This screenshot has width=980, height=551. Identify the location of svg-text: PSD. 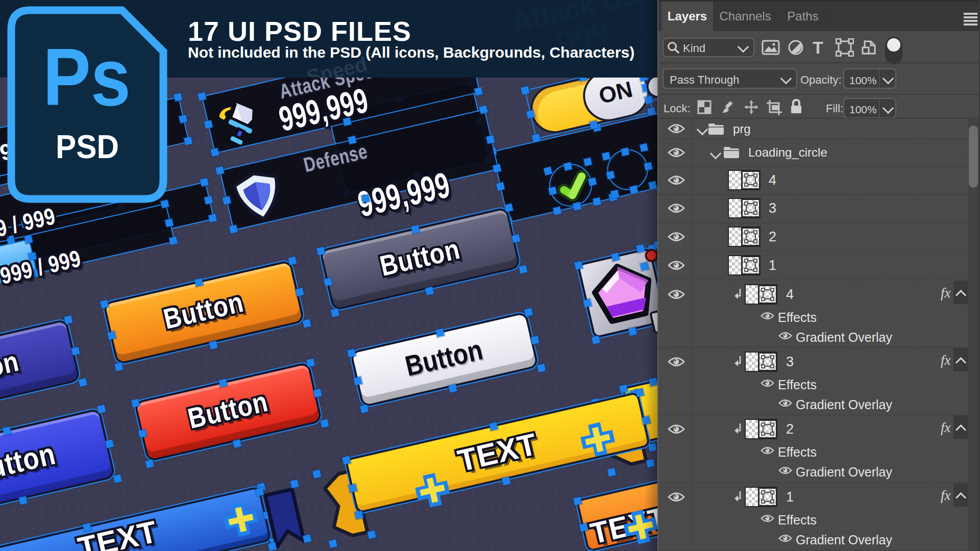
(87, 147).